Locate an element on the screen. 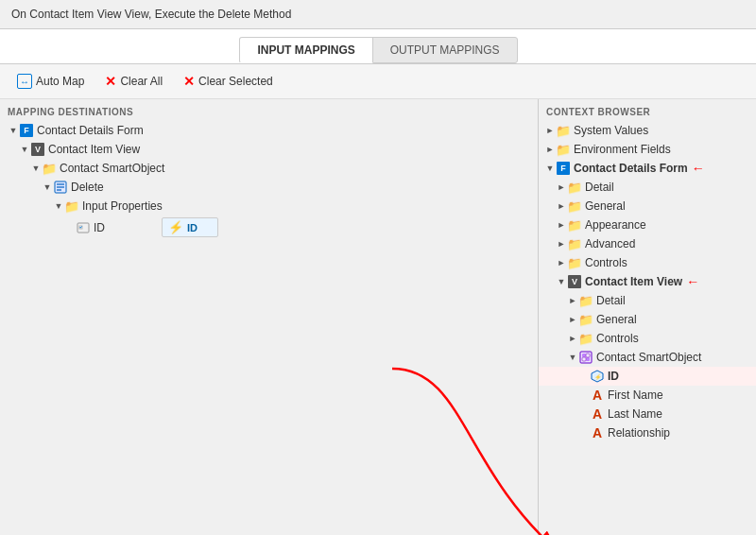 The image size is (756, 535). tab-output-mappings: OUTPUT MAPPINGS is located at coordinates (445, 50).